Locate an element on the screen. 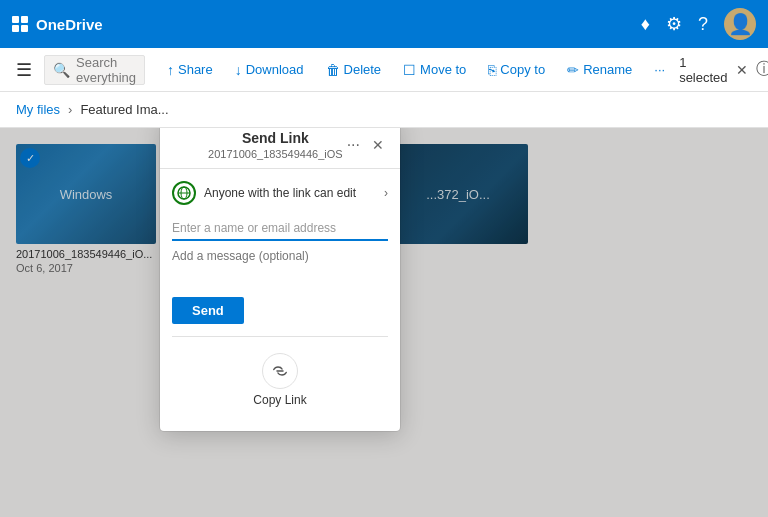 This screenshot has height=517, width=768. copy-to-button: ⎘ Copy to is located at coordinates (516, 70).